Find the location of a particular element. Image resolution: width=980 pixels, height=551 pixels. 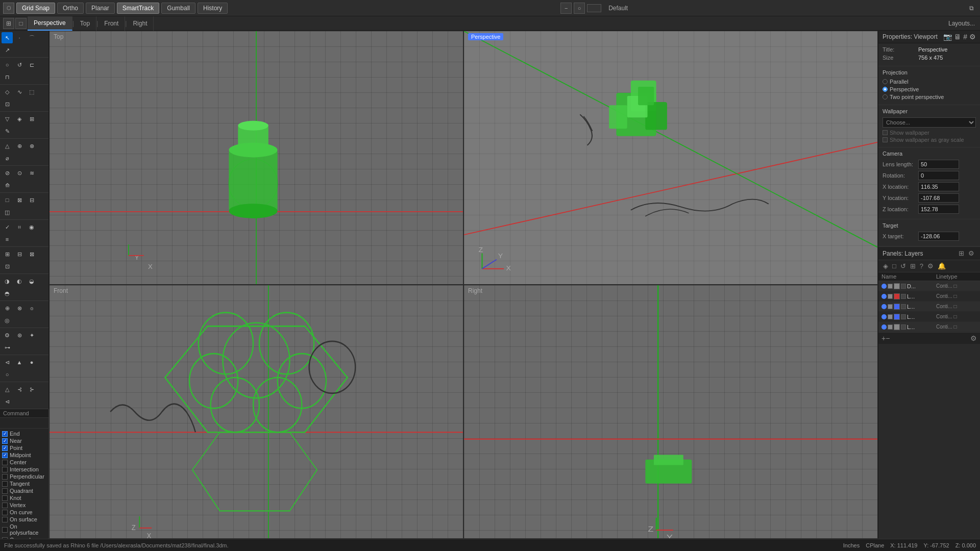

curve-tool: ⌒ is located at coordinates (32, 38).